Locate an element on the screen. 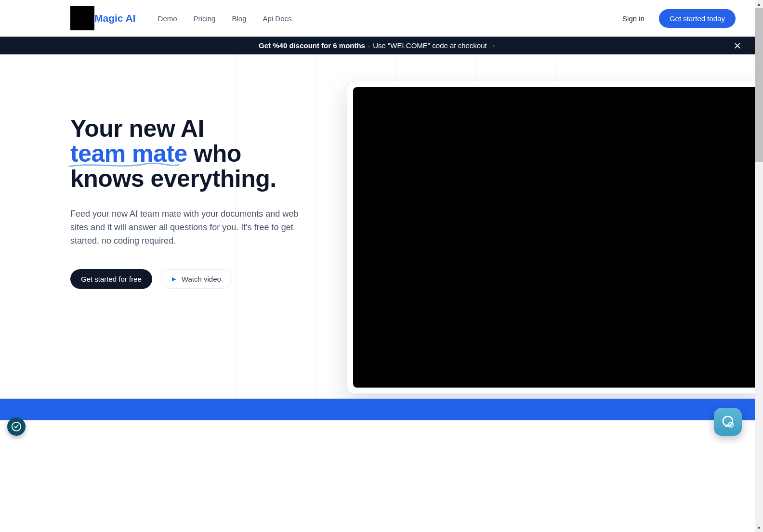 This screenshot has height=532, width=763. sign-in-link: Sign in is located at coordinates (633, 18).